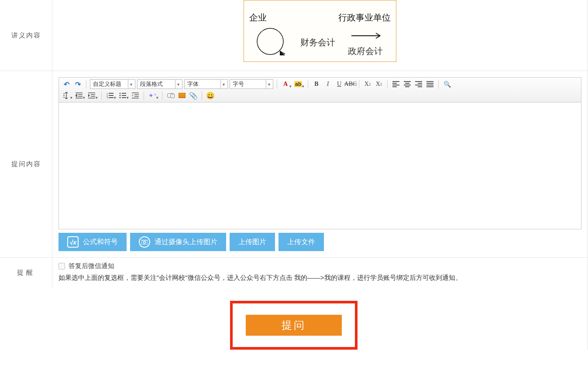  I want to click on submit-question-button: 提问, so click(294, 325).